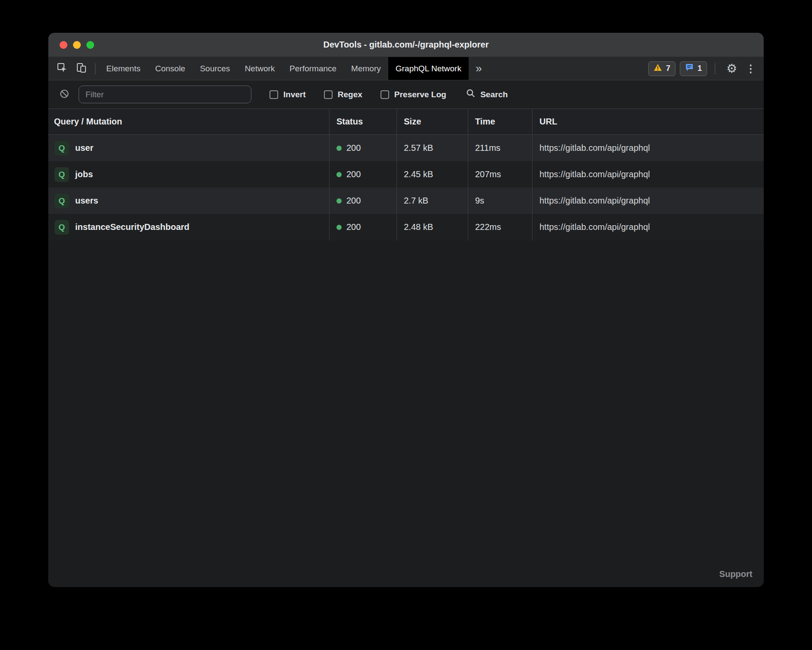 The image size is (812, 650). I want to click on size-value: 2.7 kB, so click(416, 201).